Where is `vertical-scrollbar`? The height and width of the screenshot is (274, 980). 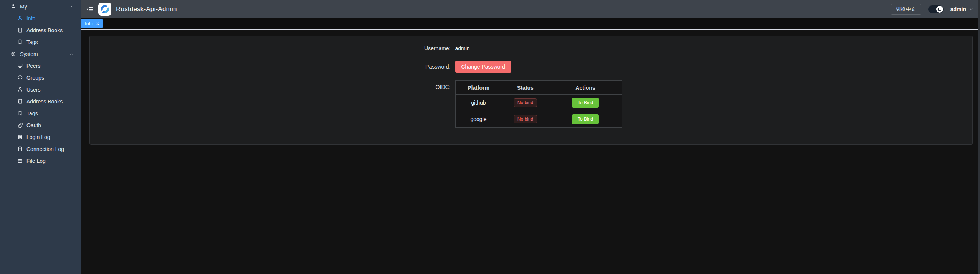
vertical-scrollbar is located at coordinates (979, 137).